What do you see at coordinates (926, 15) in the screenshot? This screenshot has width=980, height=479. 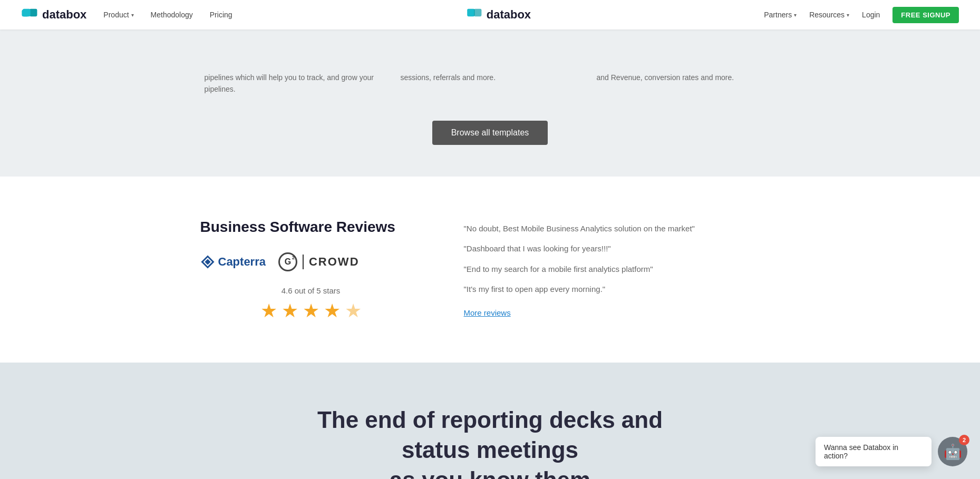 I see `free-signup-button: FREE SIGNUP` at bounding box center [926, 15].